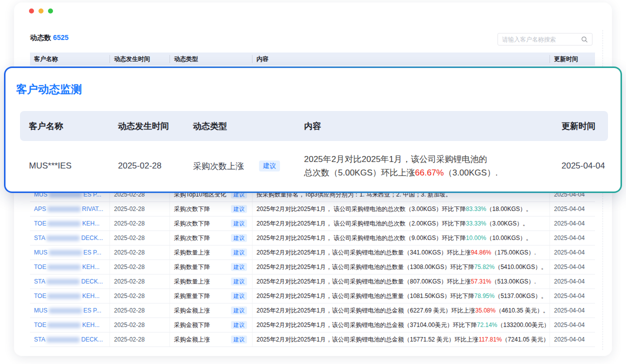  I want to click on customer-name-prefix: MUS, so click(41, 252).